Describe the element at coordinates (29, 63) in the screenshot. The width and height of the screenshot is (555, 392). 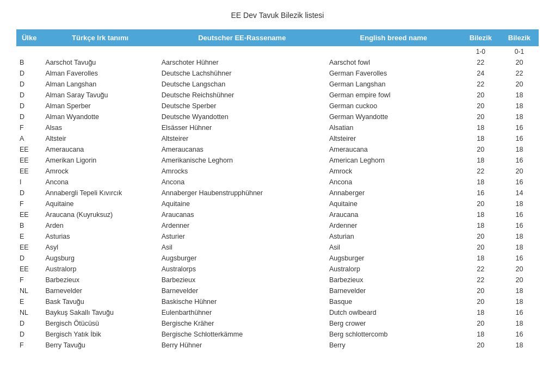
I see `table-cell: B` at that location.